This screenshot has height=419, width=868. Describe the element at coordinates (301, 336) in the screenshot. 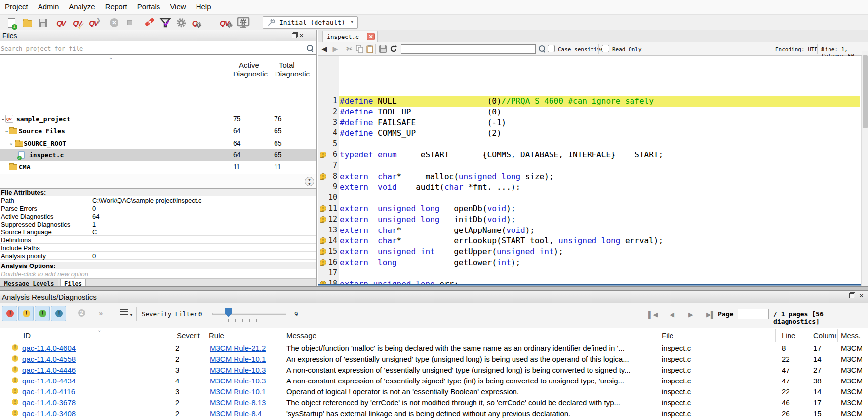

I see `col-header-message: Message` at that location.